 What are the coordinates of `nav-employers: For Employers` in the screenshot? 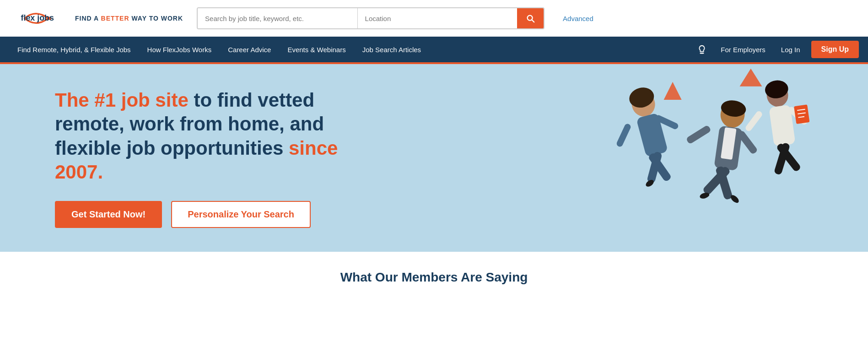 It's located at (743, 49).